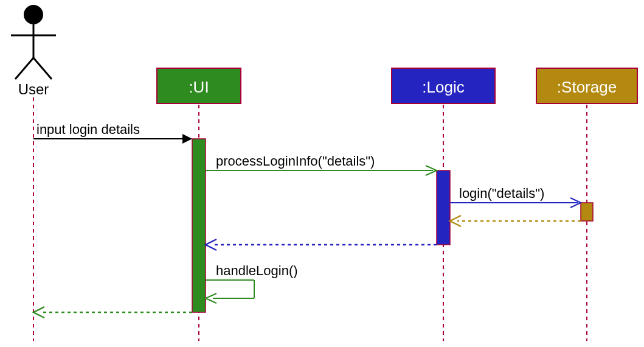 This screenshot has width=644, height=347. Describe the element at coordinates (34, 89) in the screenshot. I see `actor-label: User` at that location.